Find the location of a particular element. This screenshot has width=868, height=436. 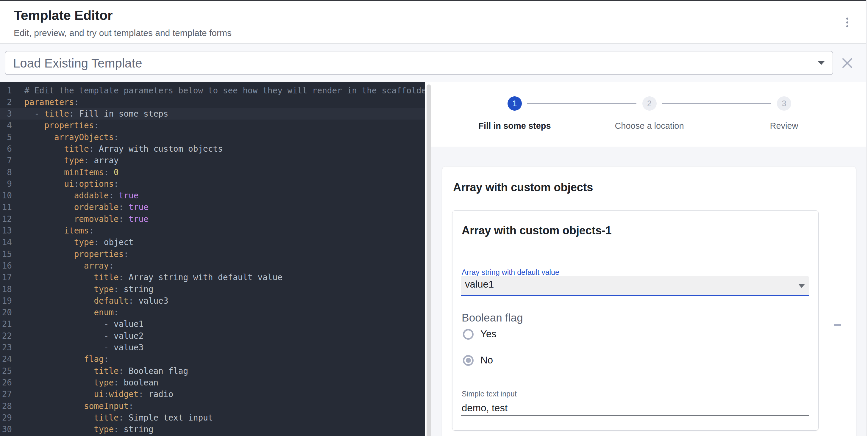

step-1-label: Fill in some steps is located at coordinates (515, 126).